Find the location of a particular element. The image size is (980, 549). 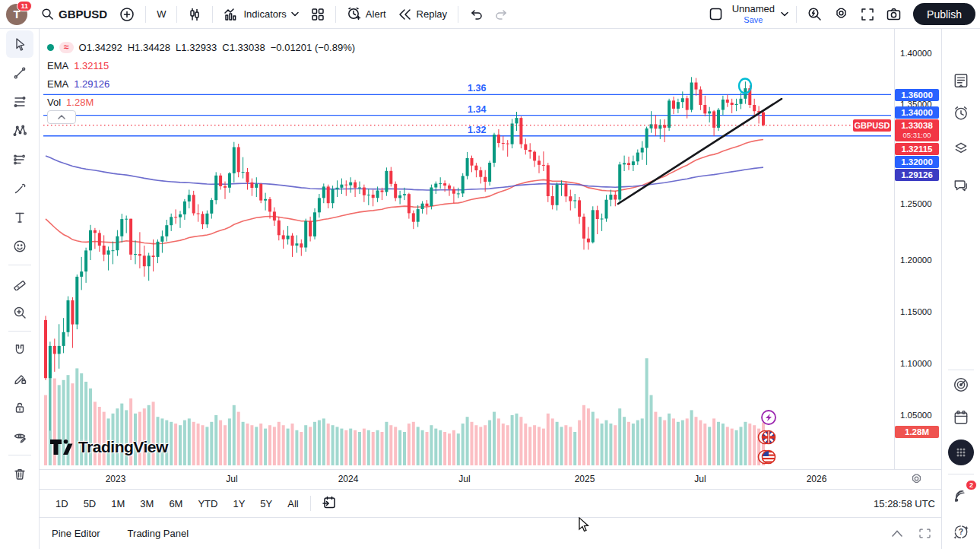

sidebar-calendar-button is located at coordinates (961, 417).